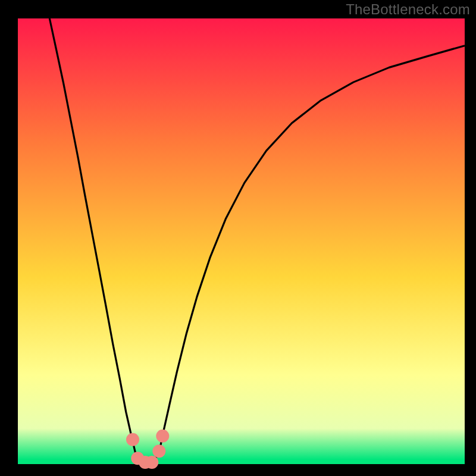 This screenshot has height=476, width=476. What do you see at coordinates (133, 440) in the screenshot?
I see `marker-point-a` at bounding box center [133, 440].